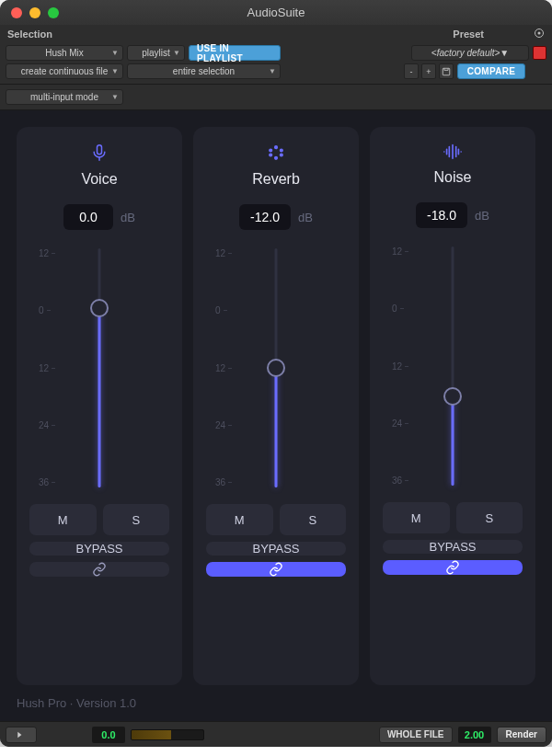 The image size is (552, 756). I want to click on create-file-dropdown: create continuous file▼, so click(64, 72).